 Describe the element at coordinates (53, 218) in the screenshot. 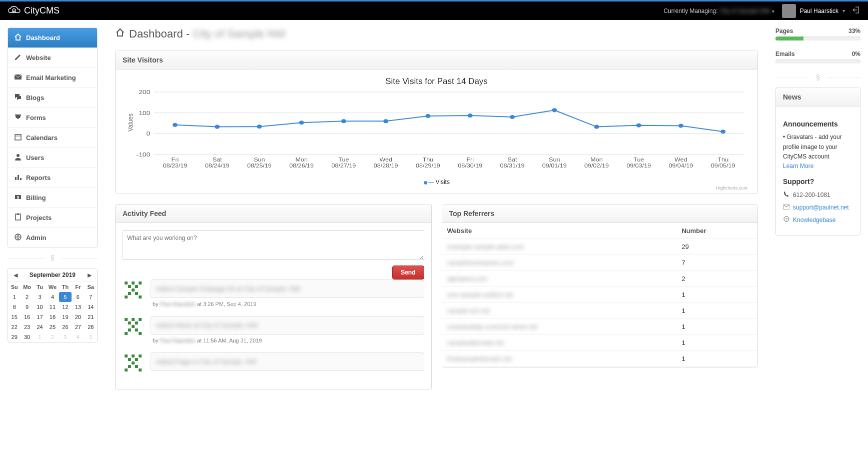

I see `sidebar-item-projects: Projects` at that location.